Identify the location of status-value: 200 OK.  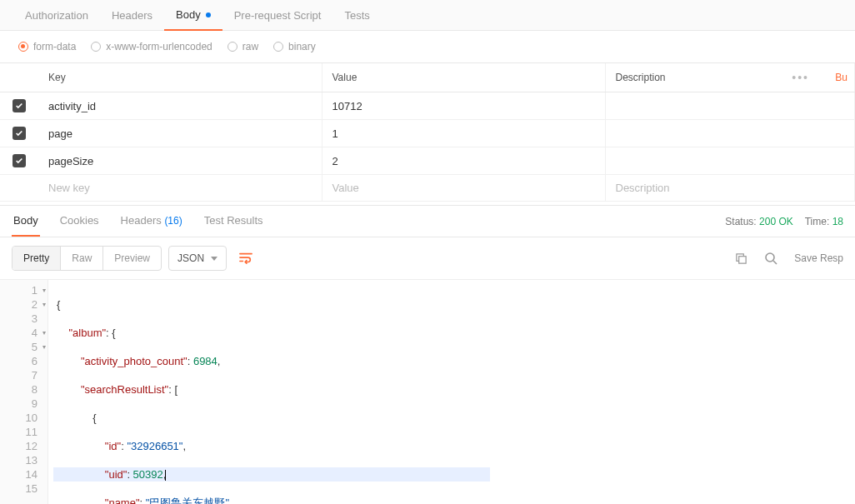
(777, 222).